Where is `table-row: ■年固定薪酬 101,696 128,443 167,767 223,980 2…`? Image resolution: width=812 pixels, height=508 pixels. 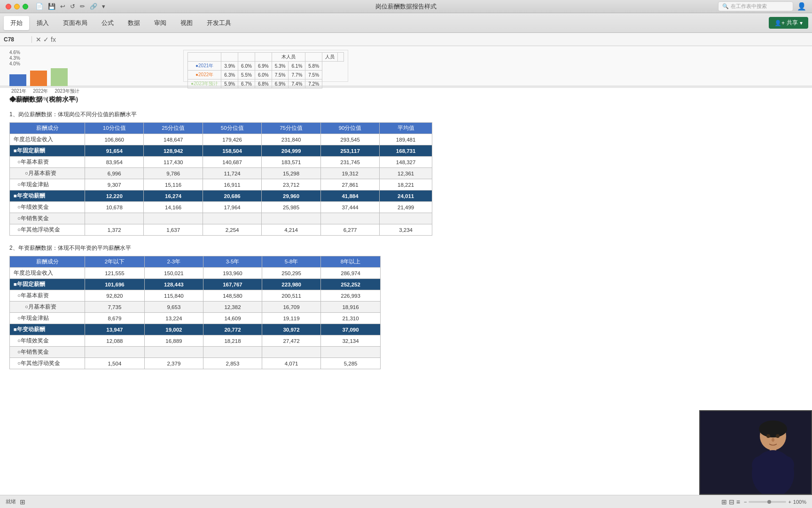
table-row: ■年固定薪酬 101,696 128,443 167,767 223,980 2… is located at coordinates (195, 285).